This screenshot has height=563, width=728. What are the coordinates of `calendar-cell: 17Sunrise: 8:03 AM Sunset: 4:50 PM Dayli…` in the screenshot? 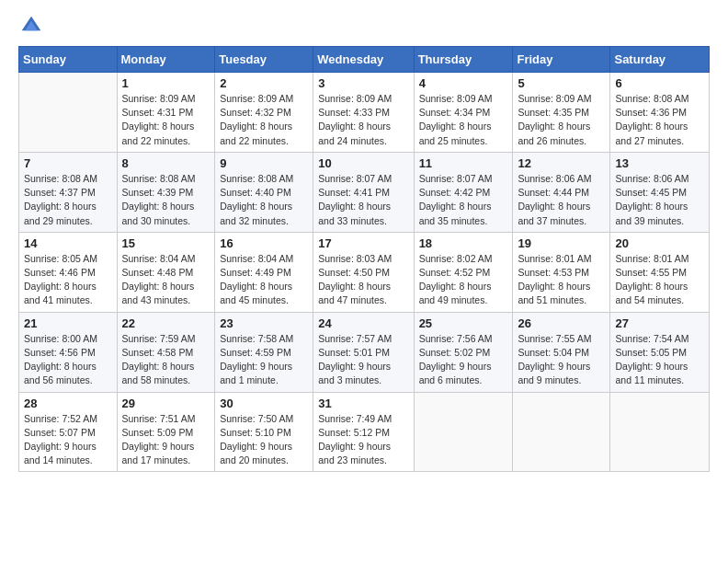 It's located at (364, 272).